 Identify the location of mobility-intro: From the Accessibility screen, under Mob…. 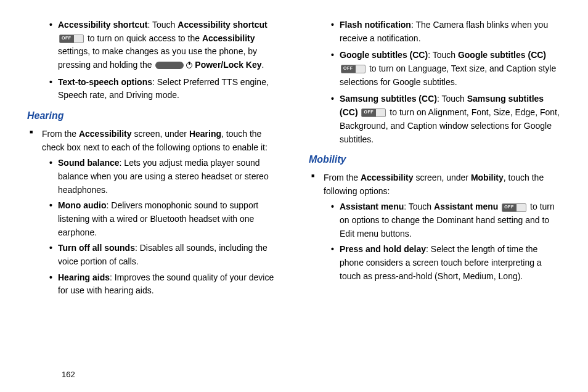
(444, 227).